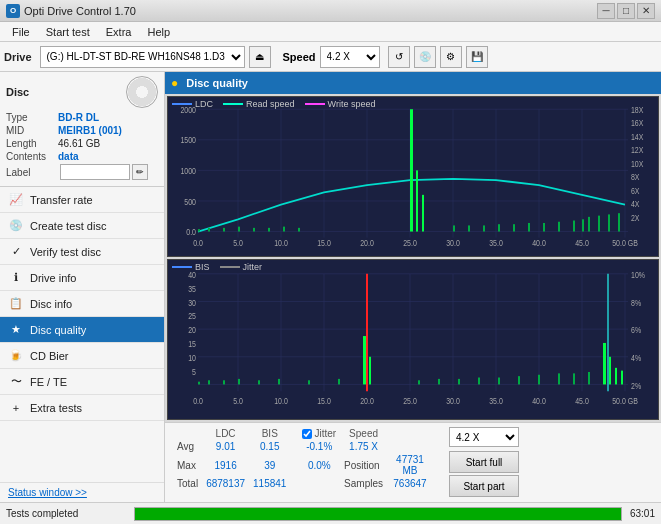 The width and height of the screenshot is (661, 524). Describe the element at coordinates (82, 252) in the screenshot. I see `nav-verify-test-disc: ✓ Verify test disc` at that location.